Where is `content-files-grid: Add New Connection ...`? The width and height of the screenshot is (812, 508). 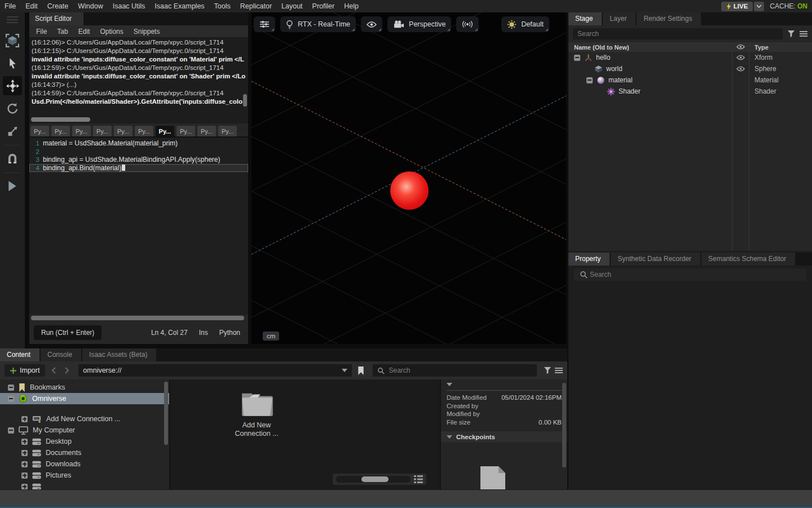 content-files-grid: Add New Connection ... is located at coordinates (304, 434).